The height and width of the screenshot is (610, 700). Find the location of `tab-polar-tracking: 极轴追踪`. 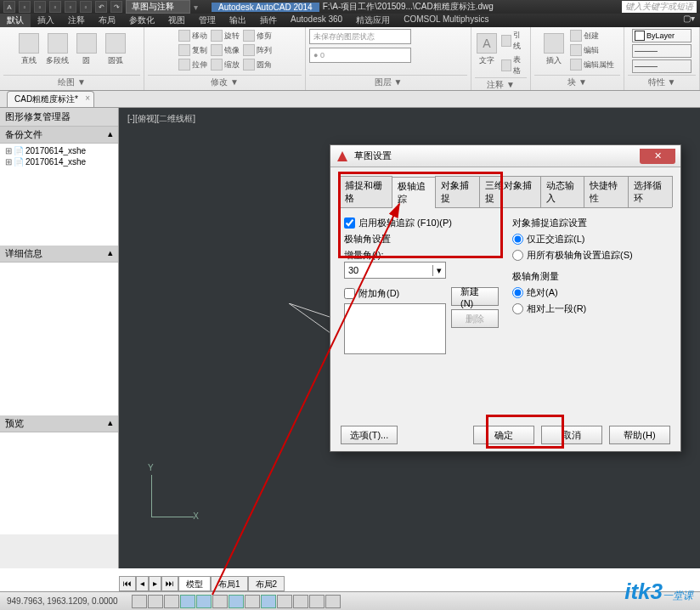

tab-polar-tracking: 极轴追踪 is located at coordinates (415, 192).